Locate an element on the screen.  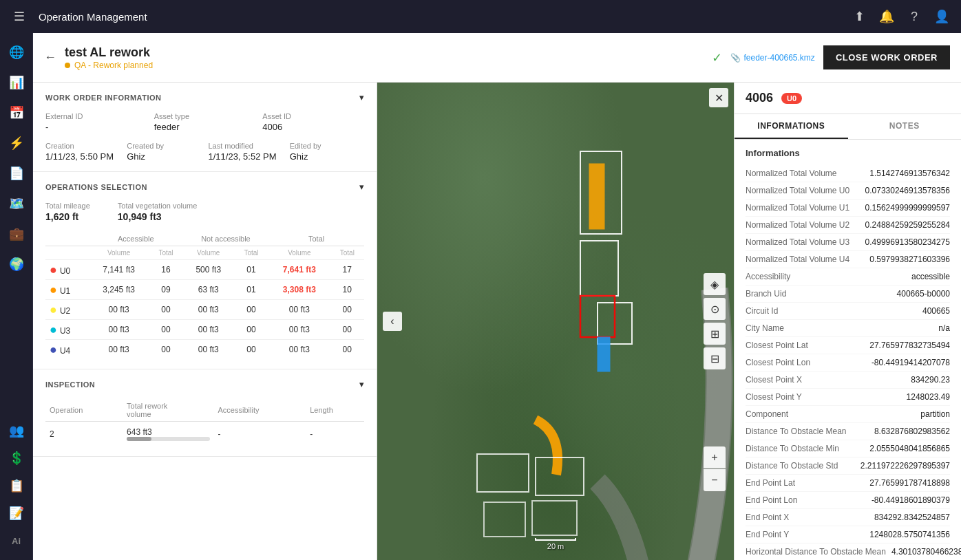
file-link: 📎 feeder-400665.kmz is located at coordinates (772, 58).